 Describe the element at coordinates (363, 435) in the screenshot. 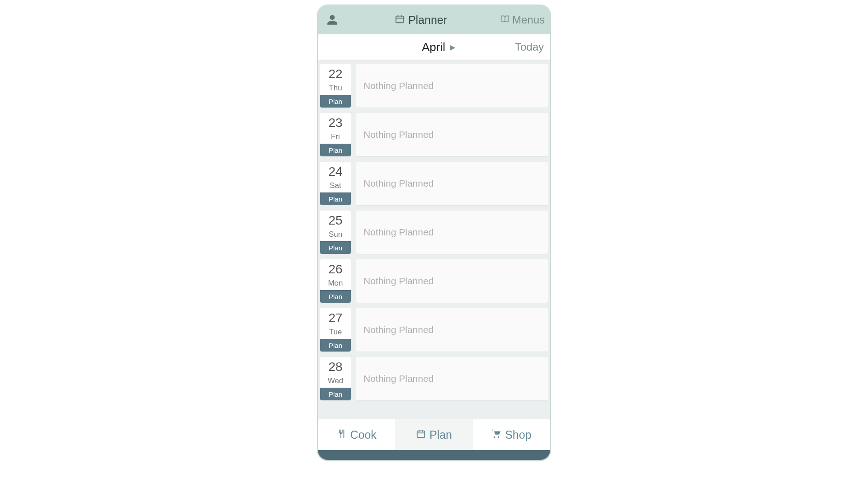

I see `tab-cook-label: Cook` at that location.